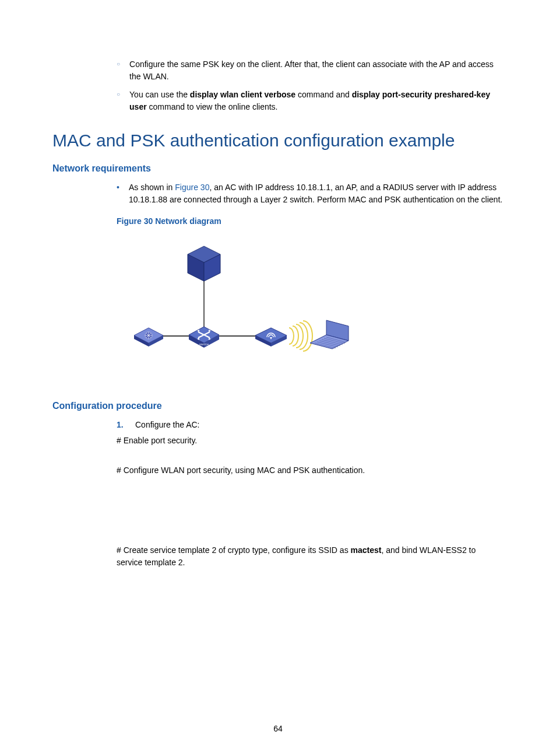  I want to click on bold-ssid: mactest, so click(366, 550).